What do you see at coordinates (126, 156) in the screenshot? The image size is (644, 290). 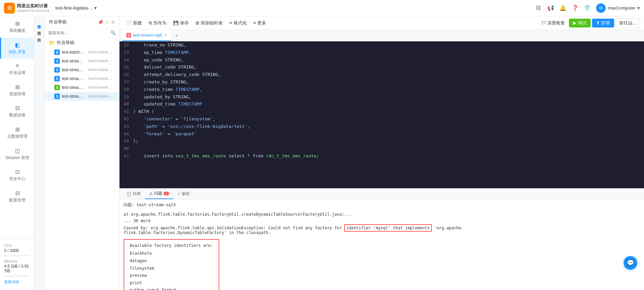 I see `line-num-47: 47` at bounding box center [126, 156].